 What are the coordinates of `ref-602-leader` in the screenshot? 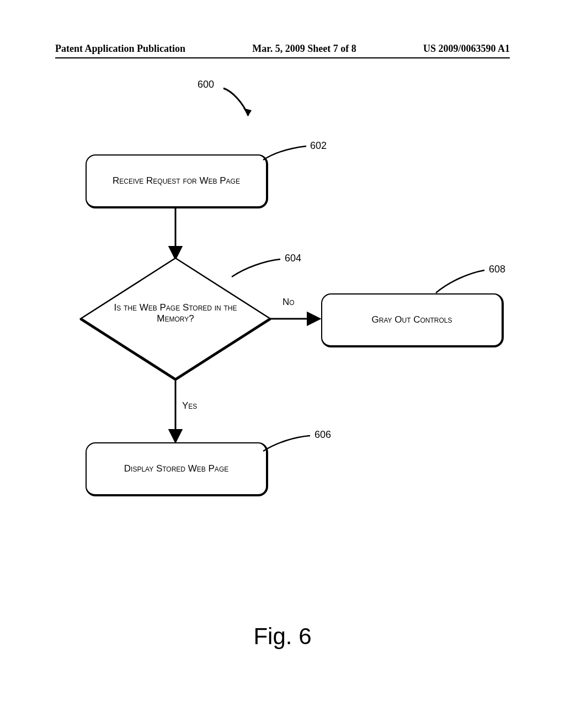 It's located at (285, 153).